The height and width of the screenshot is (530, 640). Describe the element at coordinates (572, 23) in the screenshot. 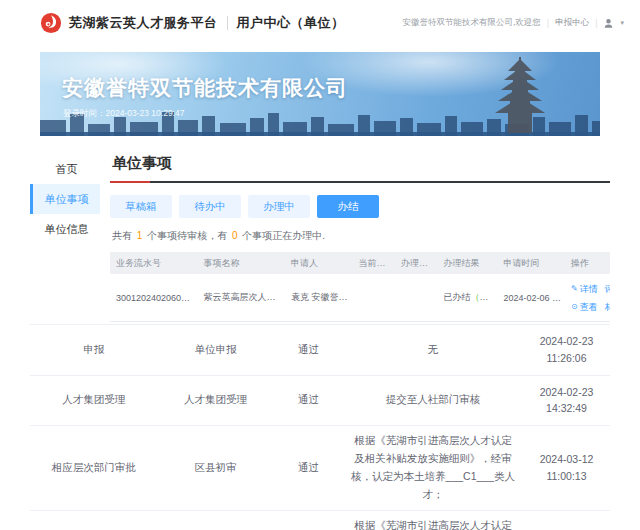

I see `declare-center-link: 申报中心` at that location.